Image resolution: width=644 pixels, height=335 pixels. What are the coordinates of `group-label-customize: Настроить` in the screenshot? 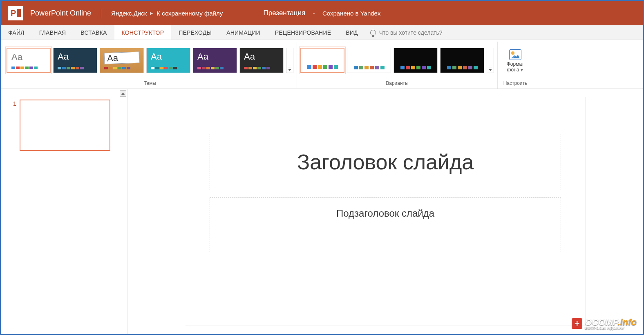 It's located at (516, 84).